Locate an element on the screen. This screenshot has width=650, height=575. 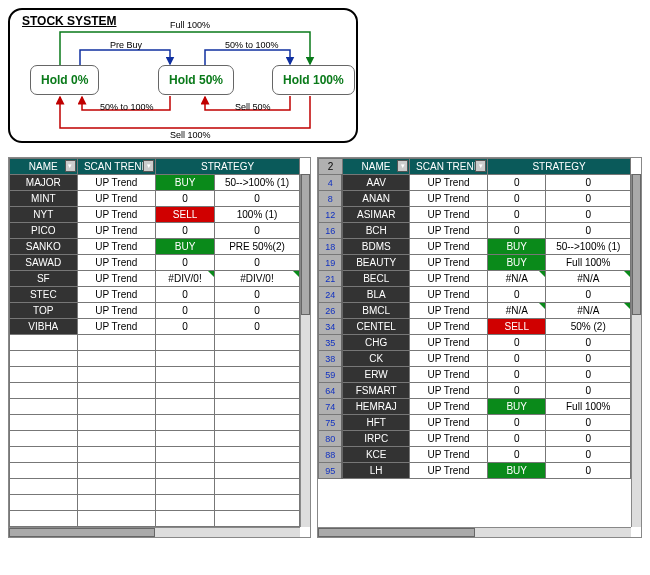
table-row: 88KCEUP Trend00 is located at coordinates (475, 455).